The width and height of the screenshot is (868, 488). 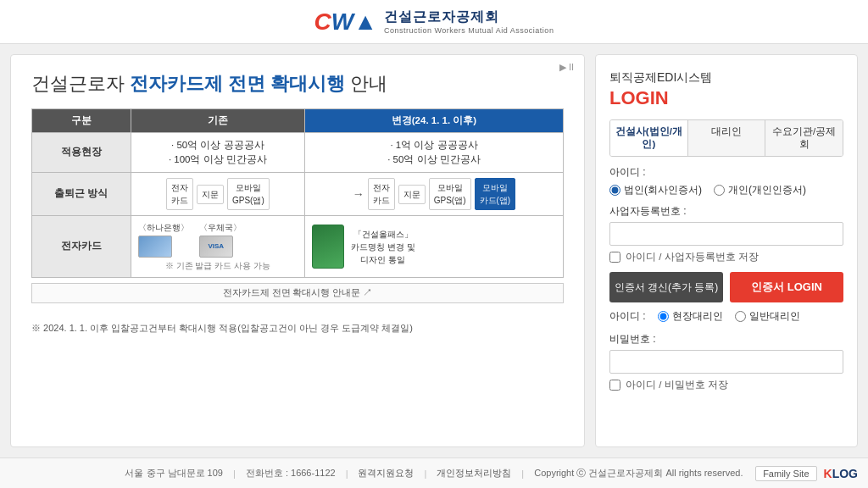 What do you see at coordinates (383, 247) in the screenshot?
I see `new-card-desc: 「건설올패스」카드명칭 변경 및디자인 통일` at bounding box center [383, 247].